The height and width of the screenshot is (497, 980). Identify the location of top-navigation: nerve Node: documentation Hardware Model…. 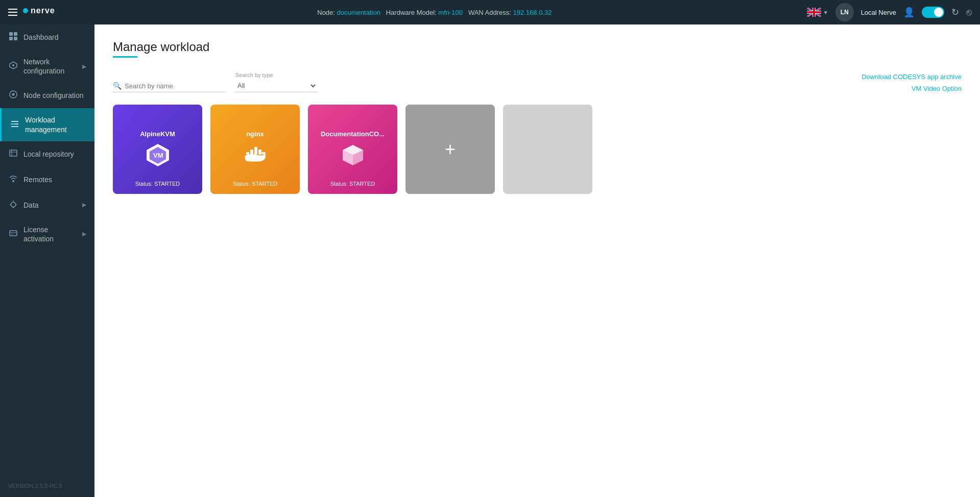
(490, 12).